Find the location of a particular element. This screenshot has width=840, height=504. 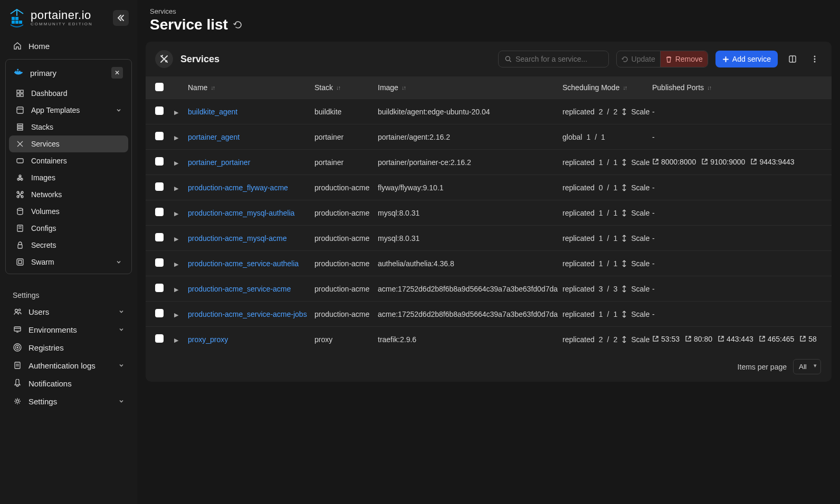

sidebar-collapse-button is located at coordinates (121, 18).